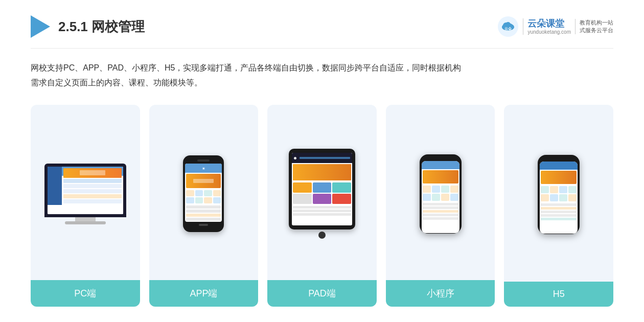  Describe the element at coordinates (85, 192) in the screenshot. I see `card-pc-image` at that location.